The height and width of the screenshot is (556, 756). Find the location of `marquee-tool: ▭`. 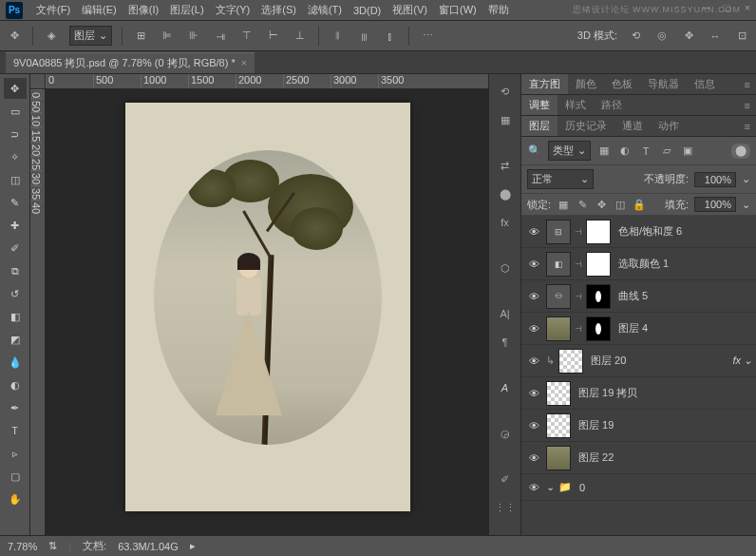

marquee-tool: ▭ is located at coordinates (15, 111).